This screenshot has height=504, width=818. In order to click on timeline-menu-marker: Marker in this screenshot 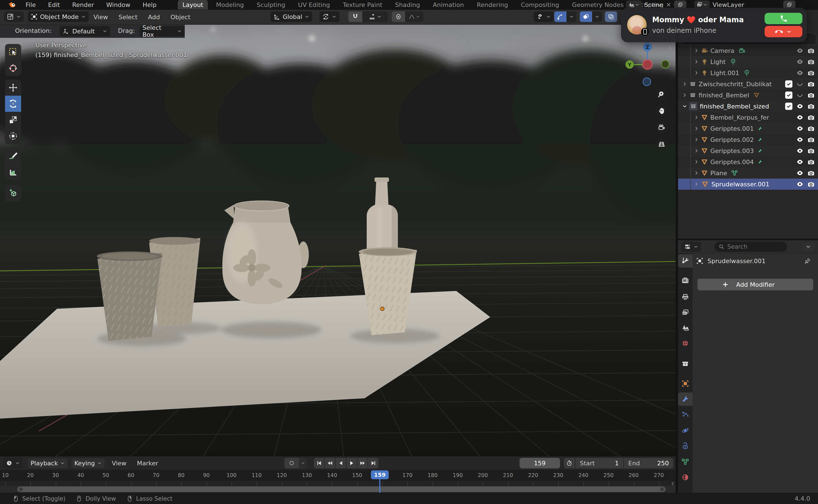, I will do `click(147, 463)`.